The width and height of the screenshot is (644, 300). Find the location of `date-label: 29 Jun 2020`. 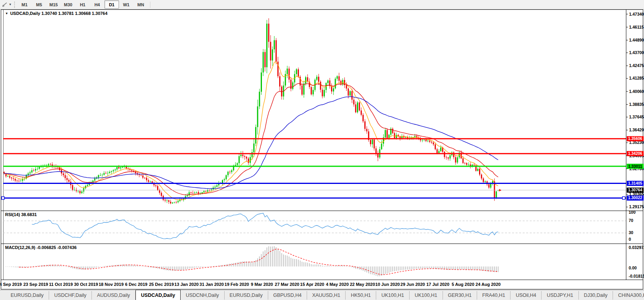

date-label: 29 Jun 2020 is located at coordinates (413, 284).